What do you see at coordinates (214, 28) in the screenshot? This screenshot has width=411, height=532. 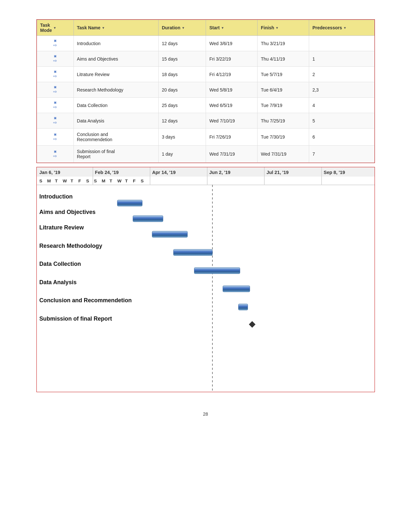 I see `col-label-start: Start` at bounding box center [214, 28].